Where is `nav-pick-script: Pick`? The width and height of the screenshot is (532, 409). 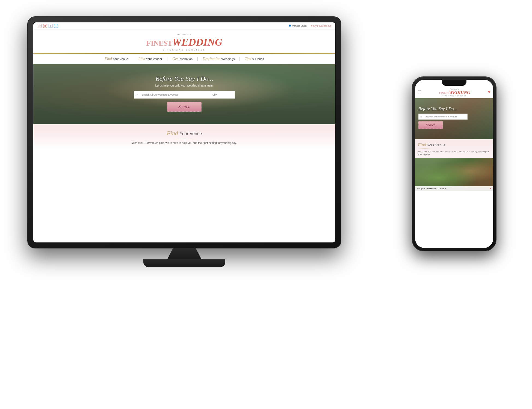
nav-pick-script: Pick is located at coordinates (141, 59).